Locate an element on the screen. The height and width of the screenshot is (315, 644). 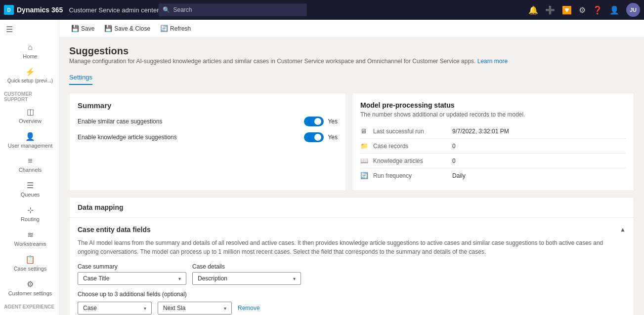
case-summary-label: Case summary is located at coordinates (132, 267).